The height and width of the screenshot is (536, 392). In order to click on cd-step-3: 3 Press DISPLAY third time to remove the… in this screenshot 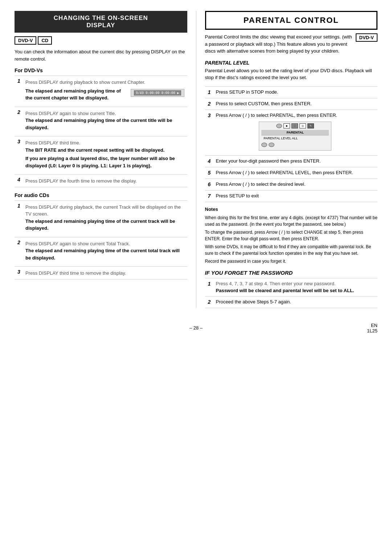, I will do `click(101, 273)`.